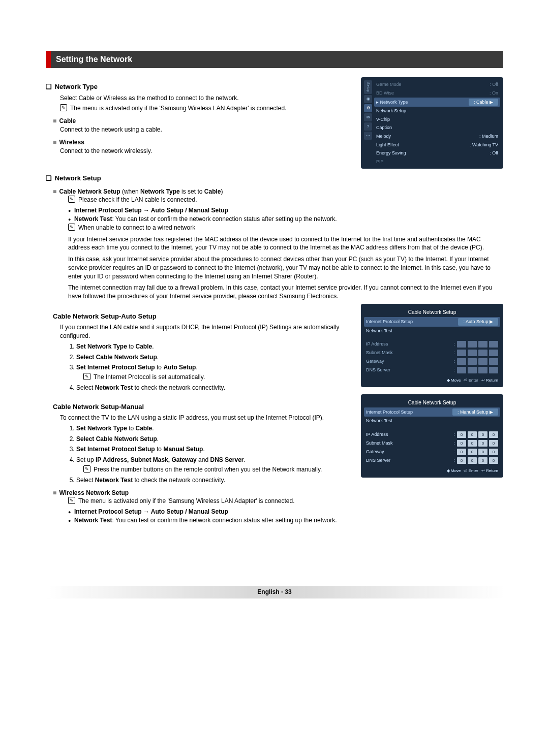 The image size is (549, 756). What do you see at coordinates (432, 460) in the screenshot?
I see `osd-ip-row: DNS Server:0000` at bounding box center [432, 460].